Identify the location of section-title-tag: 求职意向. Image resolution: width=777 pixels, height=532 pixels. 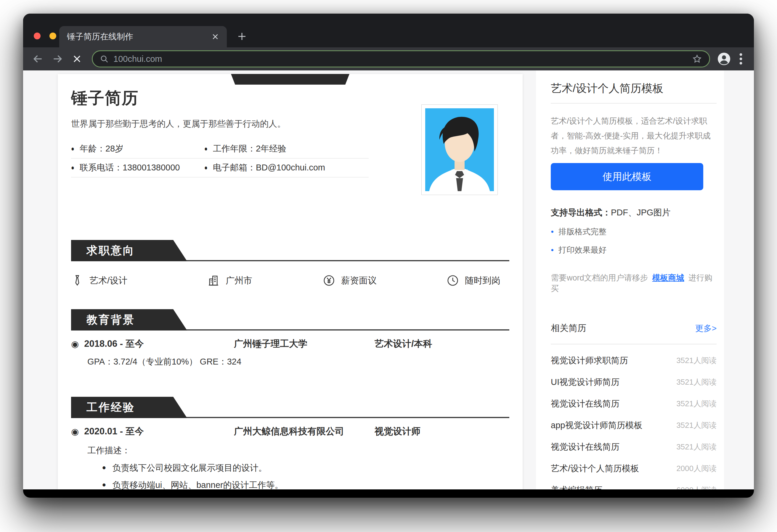
(129, 251).